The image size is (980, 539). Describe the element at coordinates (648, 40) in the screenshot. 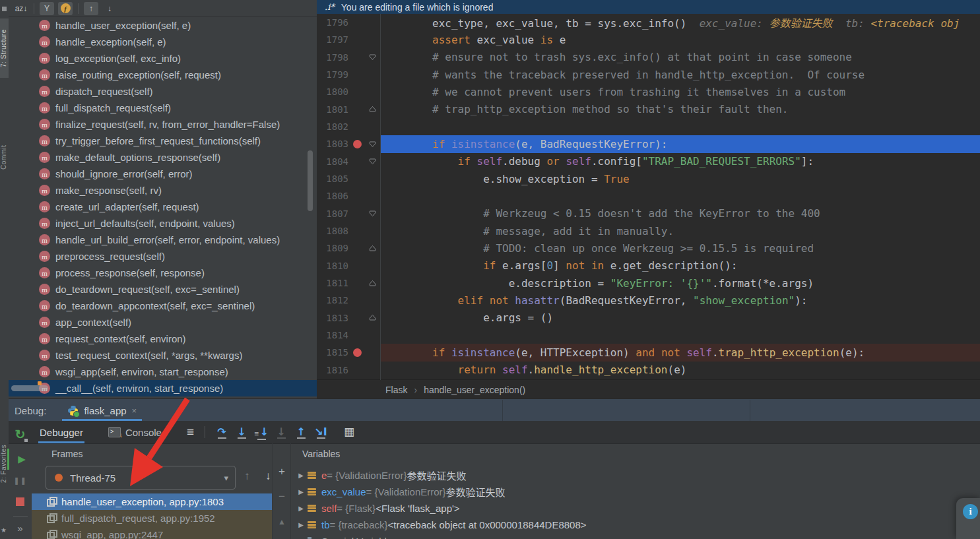

I see `editor-line: 1797 assert exc_value is e` at that location.